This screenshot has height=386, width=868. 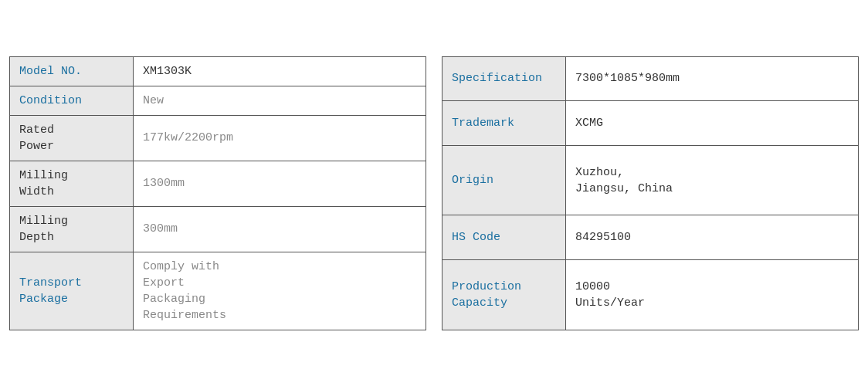 What do you see at coordinates (650, 295) in the screenshot?
I see `table-row: Production Capacity10000 Units/Year` at bounding box center [650, 295].